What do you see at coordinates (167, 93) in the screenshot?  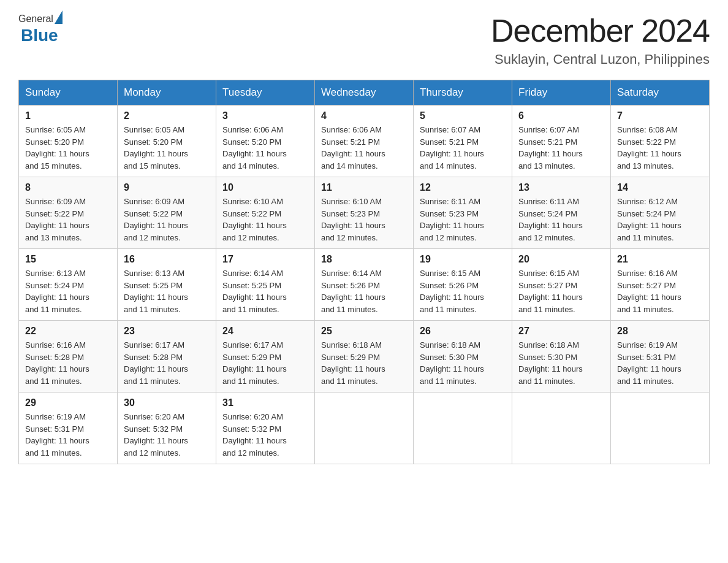 I see `day-header-monday: Monday` at bounding box center [167, 93].